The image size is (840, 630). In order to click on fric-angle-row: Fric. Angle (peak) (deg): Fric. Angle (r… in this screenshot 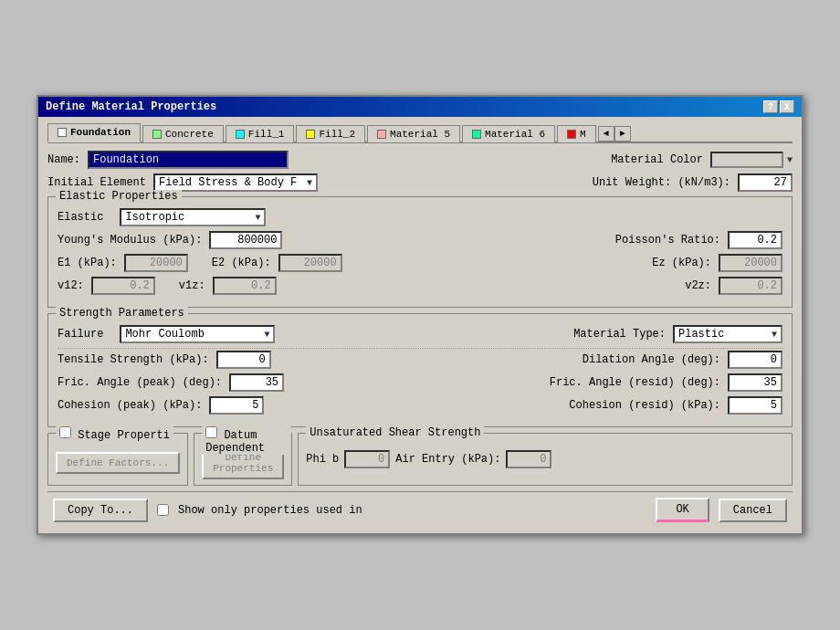, I will do `click(420, 383)`.